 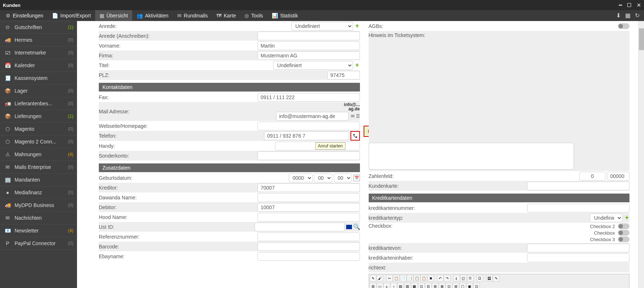 I want to click on firma-input, so click(x=309, y=56).